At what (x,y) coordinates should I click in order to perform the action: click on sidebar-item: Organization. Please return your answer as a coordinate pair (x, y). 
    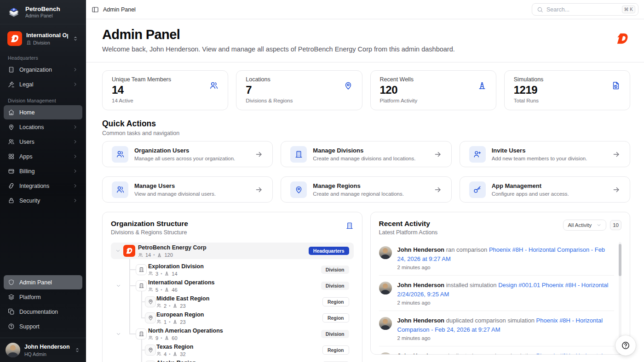
    Looking at the image, I should click on (43, 70).